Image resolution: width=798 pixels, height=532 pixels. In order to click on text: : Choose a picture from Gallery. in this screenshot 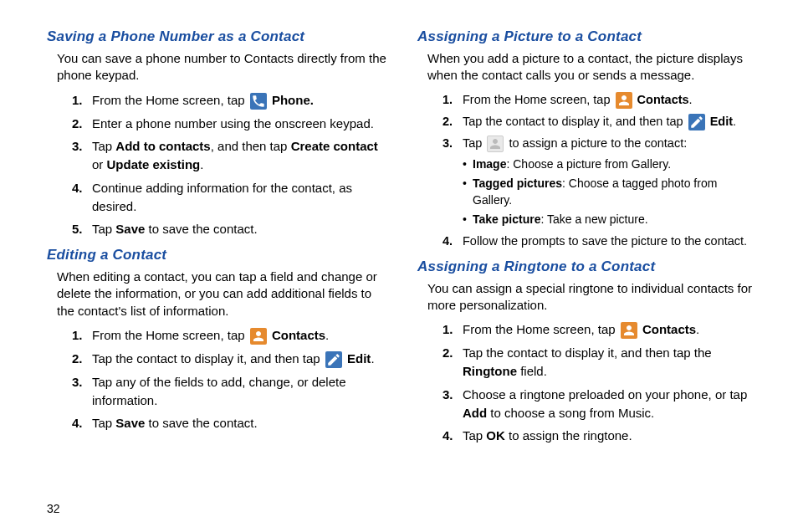, I will do `click(589, 164)`.